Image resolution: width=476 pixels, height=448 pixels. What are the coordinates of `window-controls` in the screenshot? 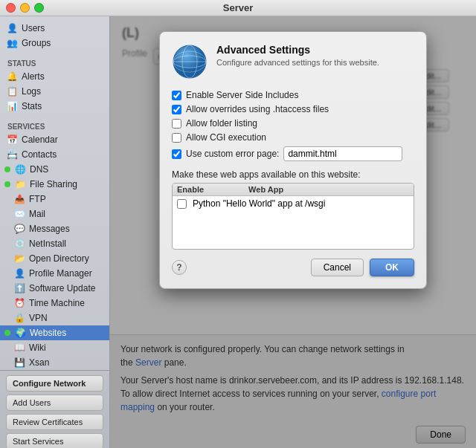 It's located at (25, 7).